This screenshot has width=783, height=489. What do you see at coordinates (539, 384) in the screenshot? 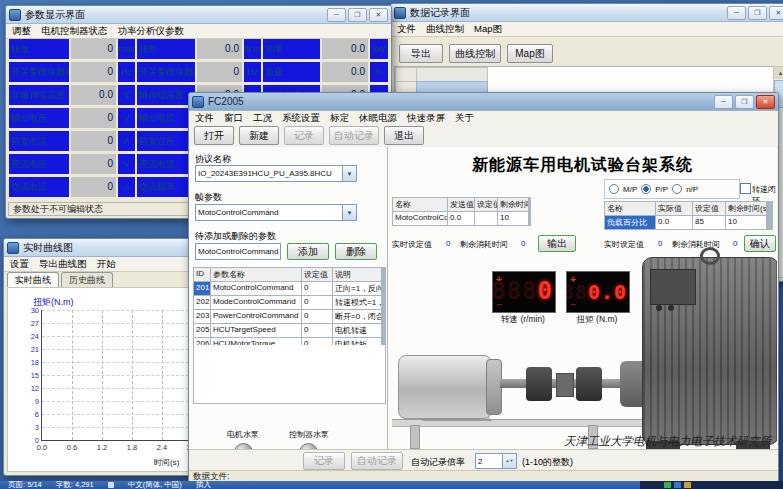
I see `coupling` at bounding box center [539, 384].